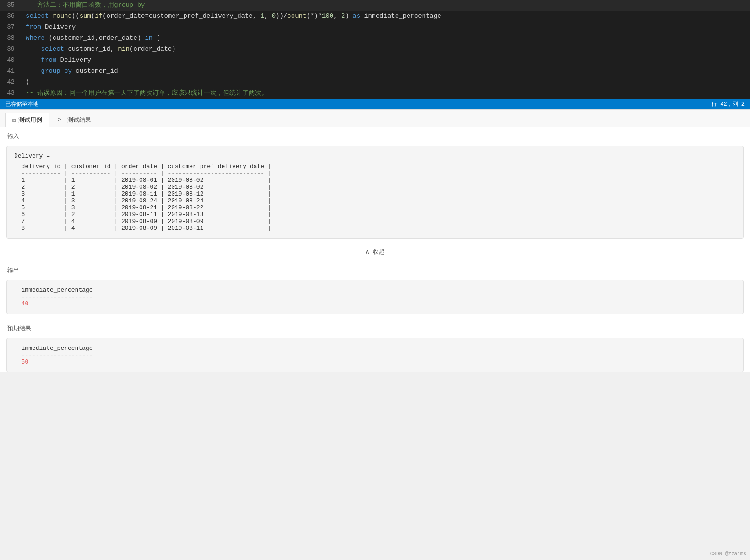 The width and height of the screenshot is (750, 560). Describe the element at coordinates (728, 104) in the screenshot. I see `status-right: 行 42，列 2` at that location.